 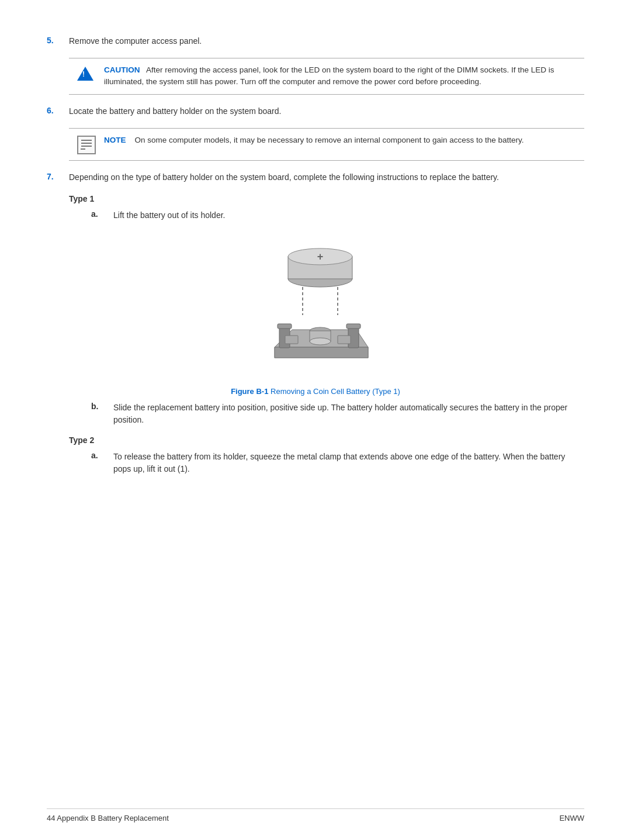 What do you see at coordinates (349, 463) in the screenshot?
I see `type2-step-a-text: To release the battery from its holder, …` at bounding box center [349, 463].